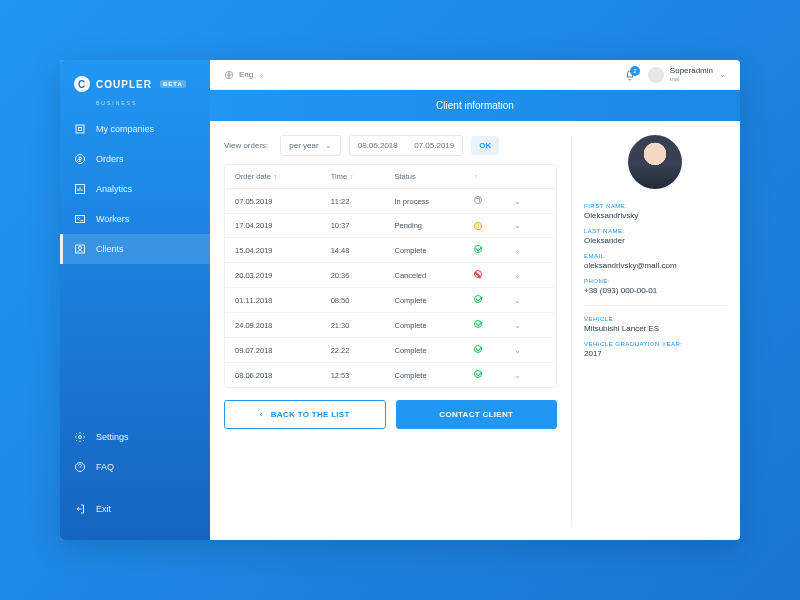 Image resolution: width=800 pixels, height=600 pixels. What do you see at coordinates (406, 146) in the screenshot?
I see `date-range-input: 08.06.2018 07.05.2019` at bounding box center [406, 146].